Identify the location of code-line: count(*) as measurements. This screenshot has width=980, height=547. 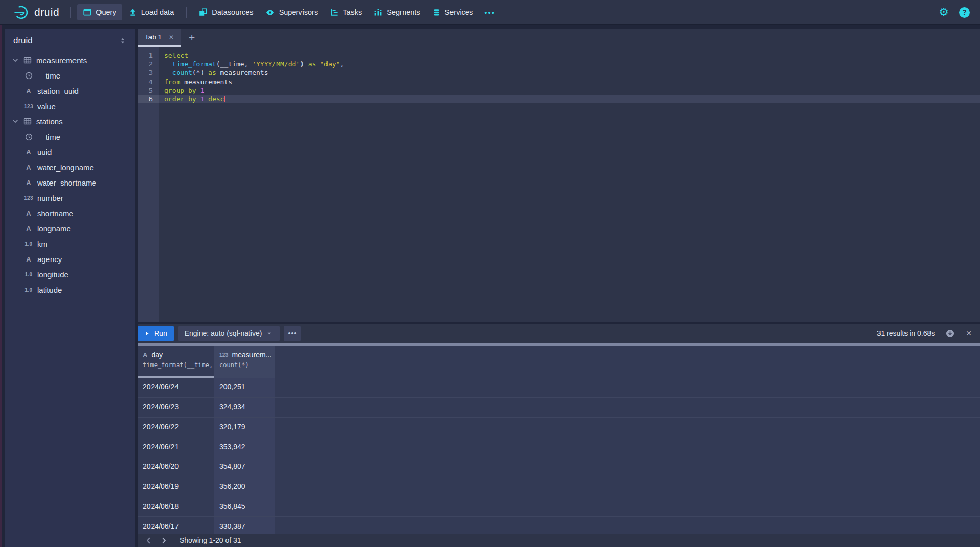
(569, 72).